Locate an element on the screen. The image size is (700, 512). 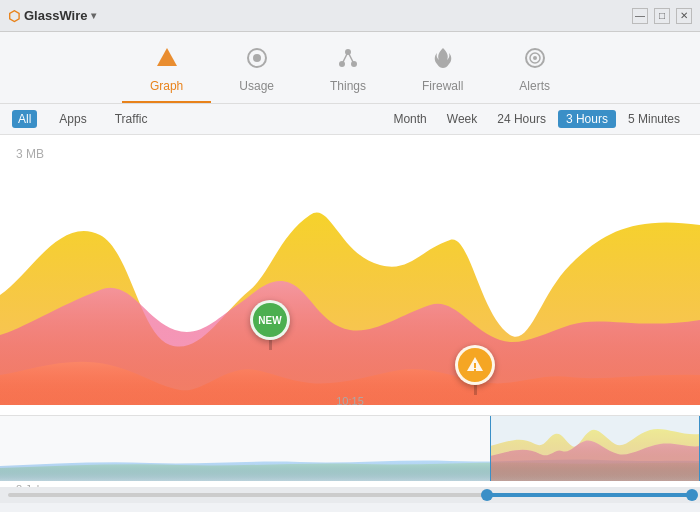
firewall-icon is located at coordinates (443, 60).